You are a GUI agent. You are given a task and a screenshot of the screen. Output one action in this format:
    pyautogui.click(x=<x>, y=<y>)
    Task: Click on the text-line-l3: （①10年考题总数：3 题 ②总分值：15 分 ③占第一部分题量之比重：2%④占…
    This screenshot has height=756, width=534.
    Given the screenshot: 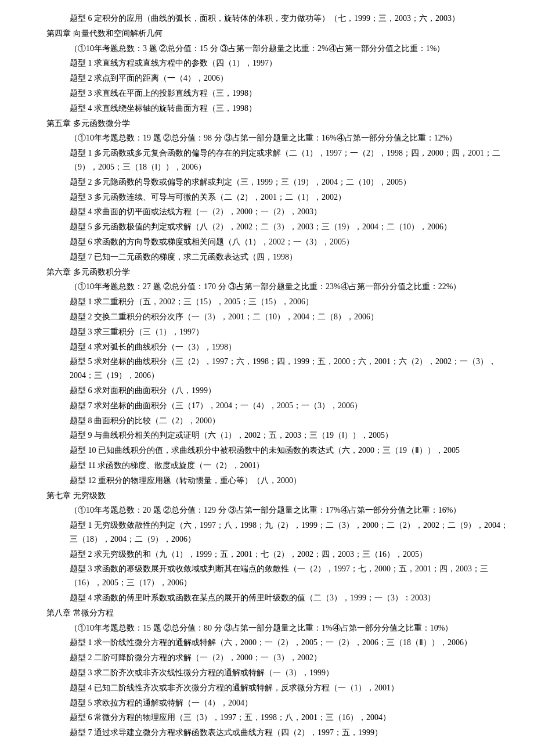 What is the action you would take?
    pyautogui.click(x=290, y=49)
    